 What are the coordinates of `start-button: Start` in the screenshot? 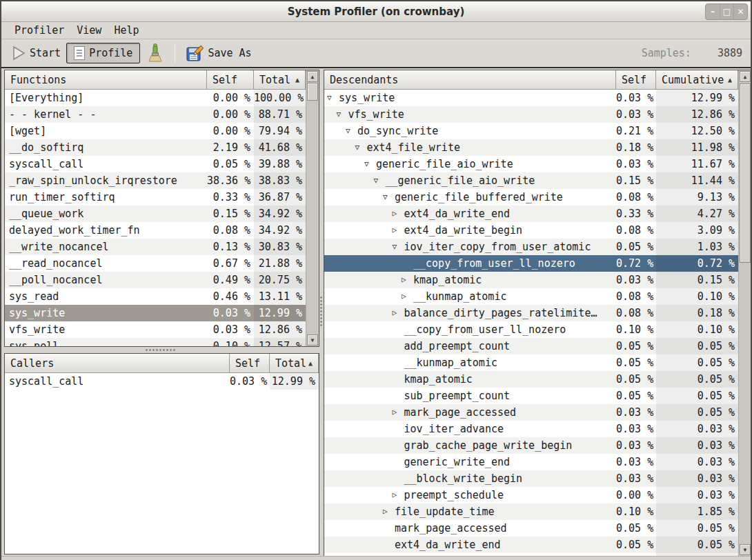 It's located at (37, 53).